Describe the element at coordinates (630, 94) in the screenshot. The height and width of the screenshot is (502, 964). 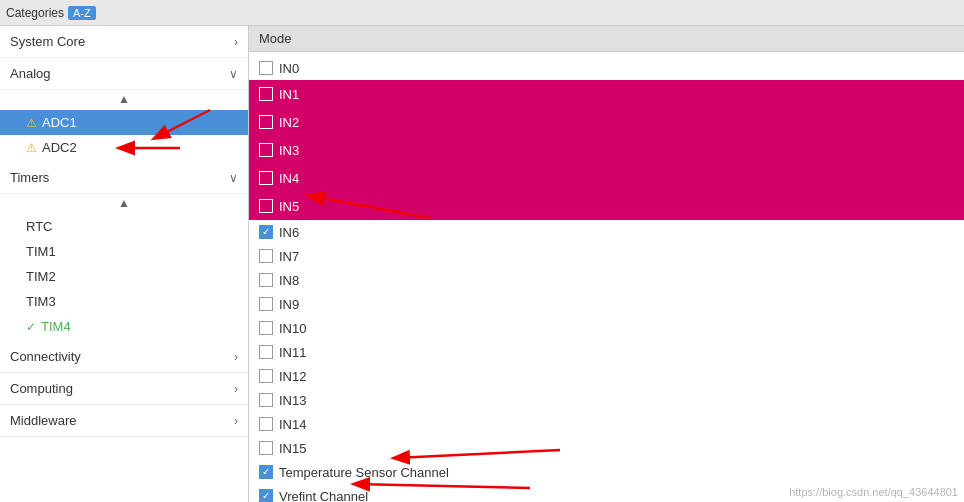
I see `channel-bar-in1` at that location.